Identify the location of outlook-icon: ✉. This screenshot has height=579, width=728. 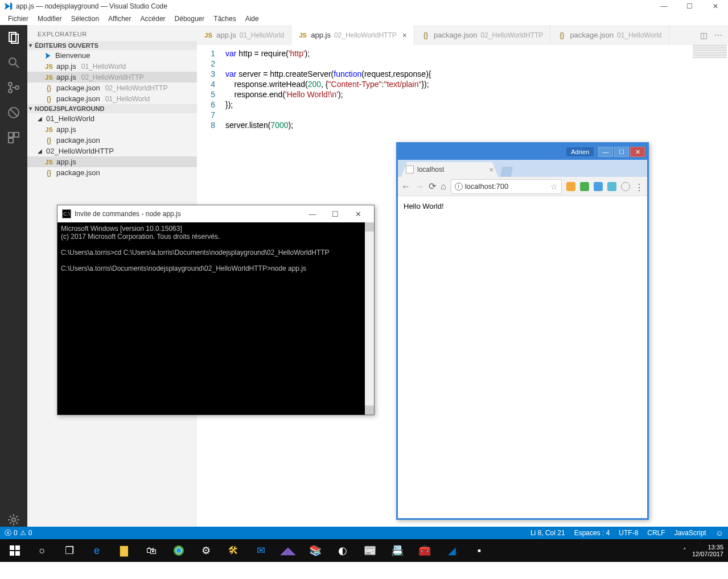
(261, 551).